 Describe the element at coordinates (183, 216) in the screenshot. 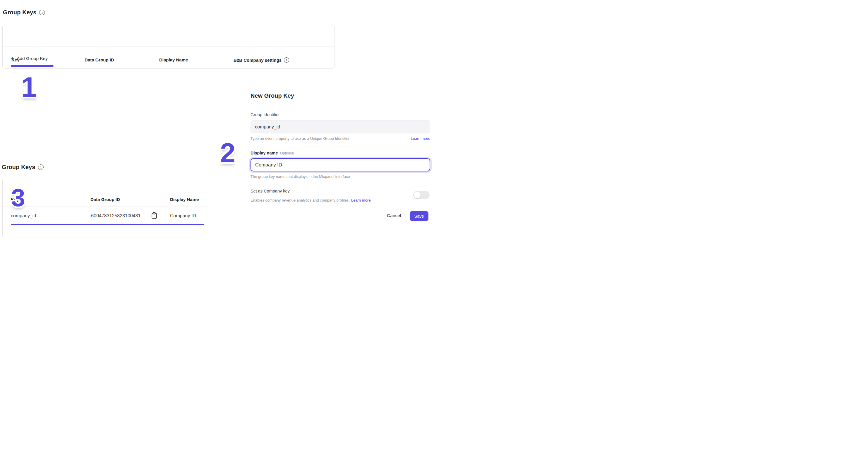

I see `row-display-name-cell: Company ID` at that location.